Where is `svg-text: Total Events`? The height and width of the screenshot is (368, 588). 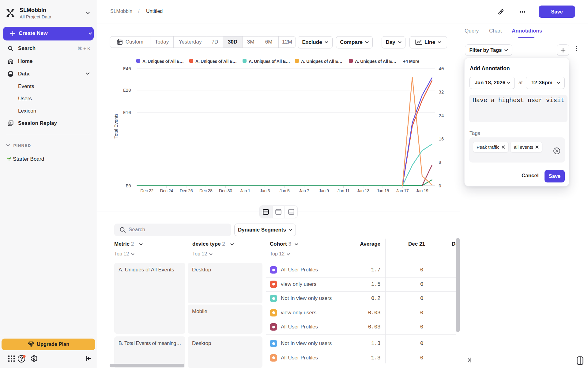 svg-text: Total Events is located at coordinates (116, 126).